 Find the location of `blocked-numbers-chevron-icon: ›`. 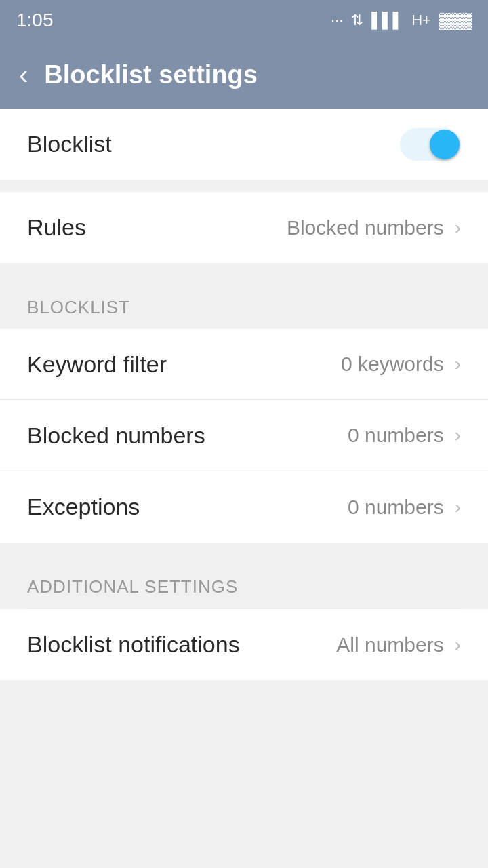

blocked-numbers-chevron-icon: › is located at coordinates (458, 435).